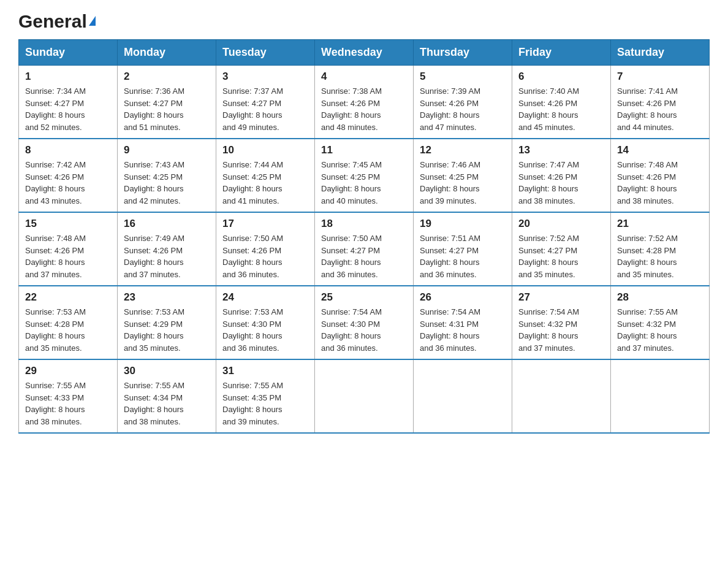  What do you see at coordinates (68, 297) in the screenshot?
I see `day-number: 22` at bounding box center [68, 297].